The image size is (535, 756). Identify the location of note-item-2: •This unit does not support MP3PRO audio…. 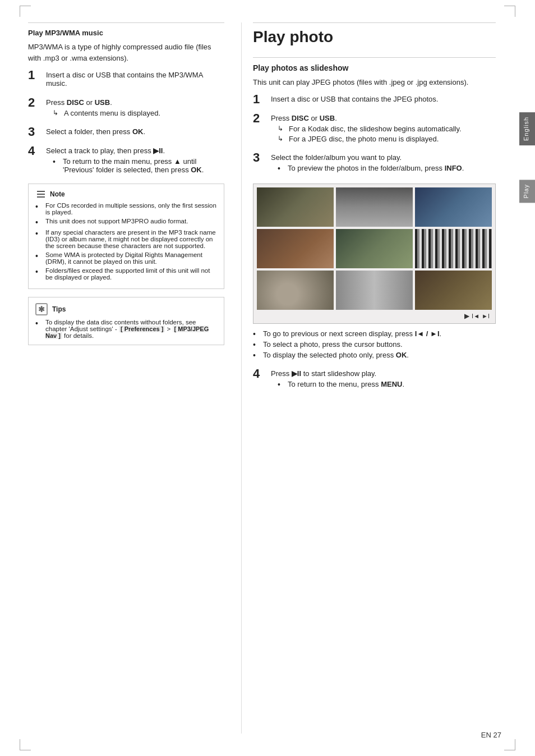
(126, 222).